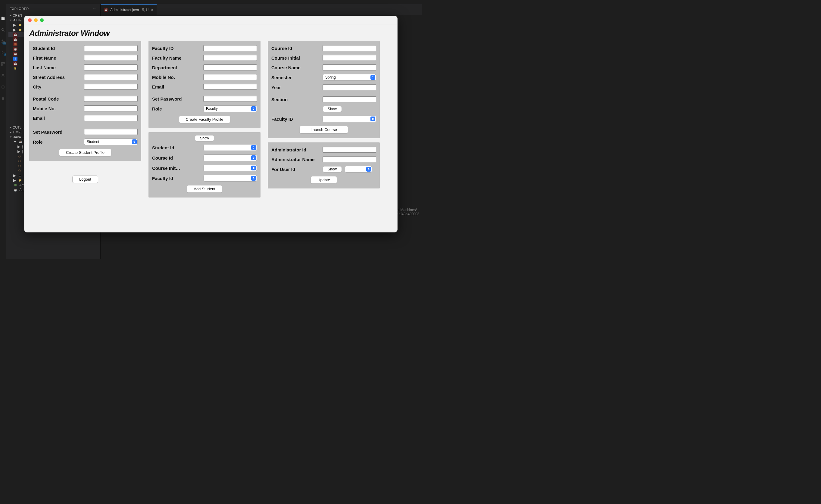 This screenshot has width=821, height=504. Describe the element at coordinates (230, 158) in the screenshot. I see `enroll-course-id-select` at that location.